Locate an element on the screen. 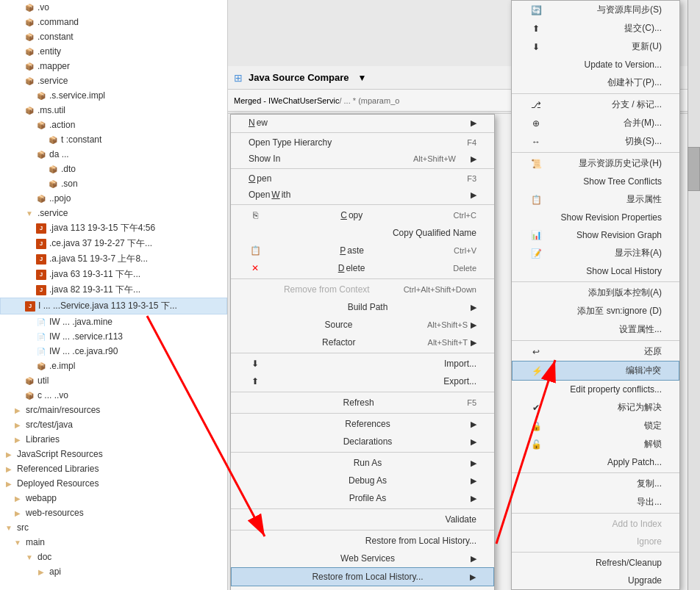 This screenshot has width=700, height=590. tree-item: 📄 IW ... .ce.java.r90 is located at coordinates (113, 351).